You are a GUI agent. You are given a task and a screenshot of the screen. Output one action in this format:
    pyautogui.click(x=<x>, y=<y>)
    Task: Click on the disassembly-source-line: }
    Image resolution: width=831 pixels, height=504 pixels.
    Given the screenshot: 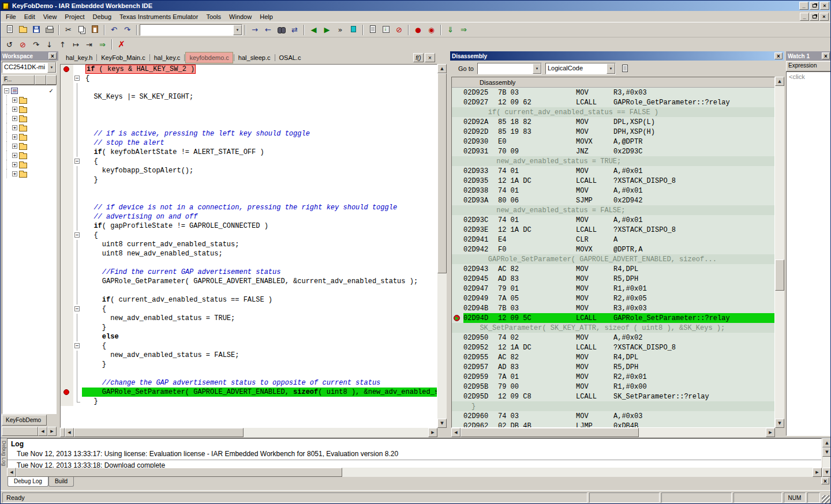 What is the action you would take?
    pyautogui.click(x=613, y=406)
    